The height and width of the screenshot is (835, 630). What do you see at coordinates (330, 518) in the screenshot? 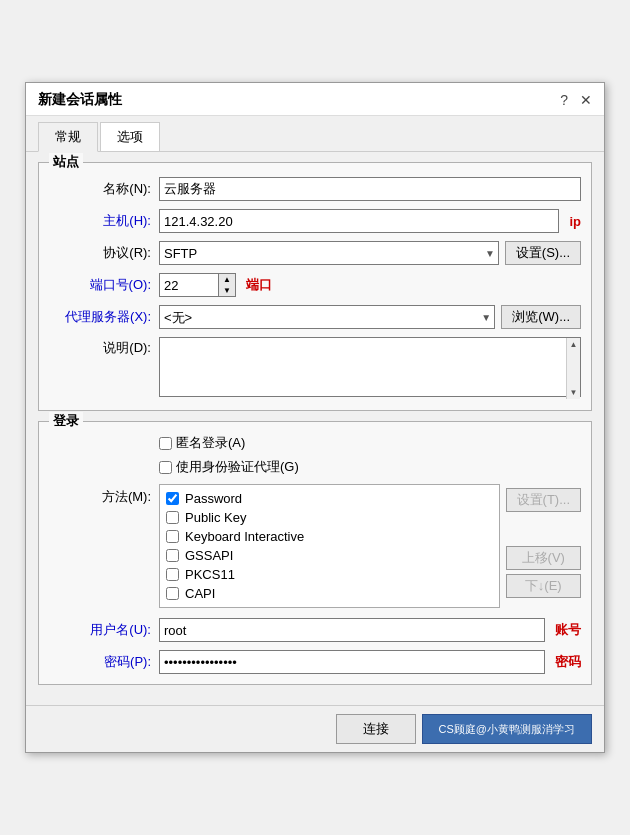
I see `method-publickey: Public Key` at bounding box center [330, 518].